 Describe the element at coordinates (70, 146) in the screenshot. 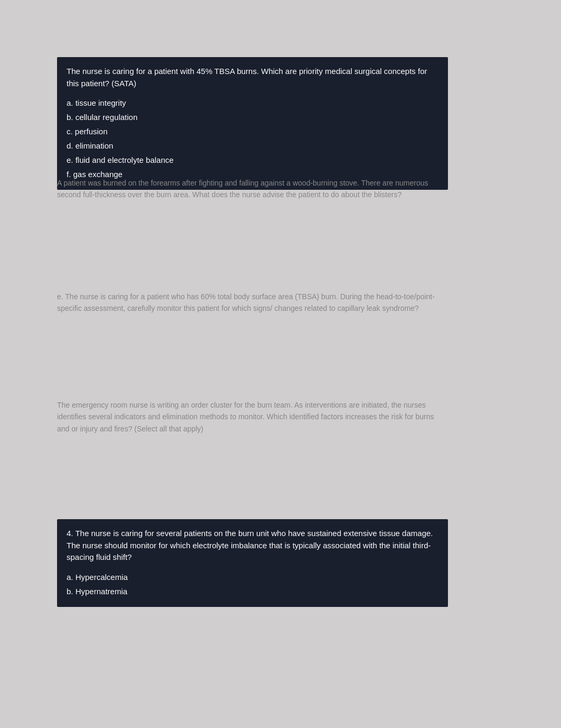

I see `option-label-d: d.` at that location.